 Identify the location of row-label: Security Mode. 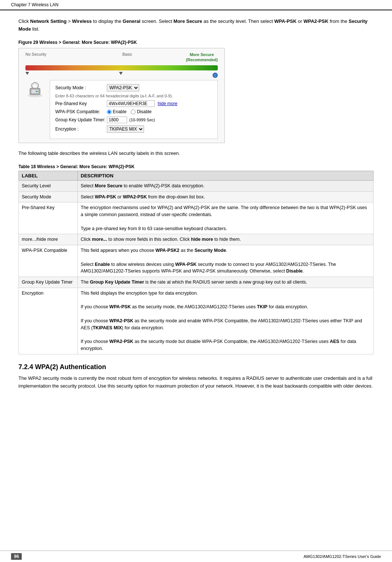
(48, 197).